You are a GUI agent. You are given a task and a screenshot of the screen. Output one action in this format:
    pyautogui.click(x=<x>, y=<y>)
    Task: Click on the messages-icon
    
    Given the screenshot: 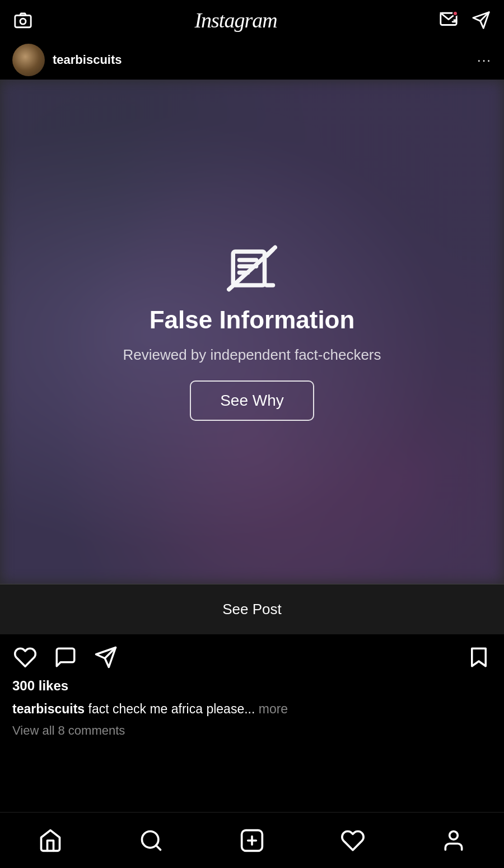 What is the action you would take?
    pyautogui.click(x=449, y=20)
    